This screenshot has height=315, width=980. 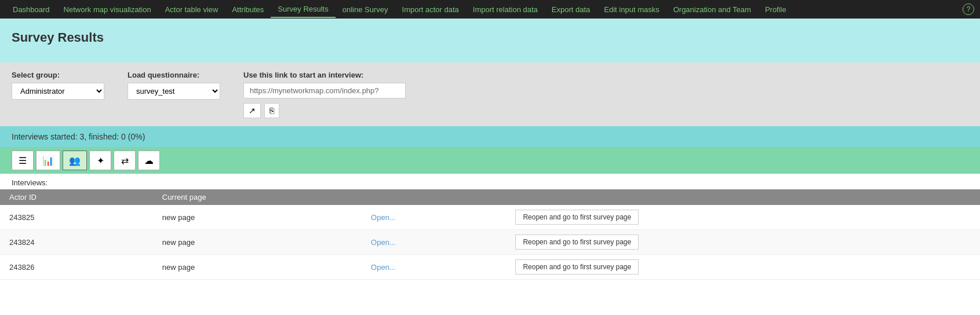 I want to click on col-open, so click(x=433, y=197).